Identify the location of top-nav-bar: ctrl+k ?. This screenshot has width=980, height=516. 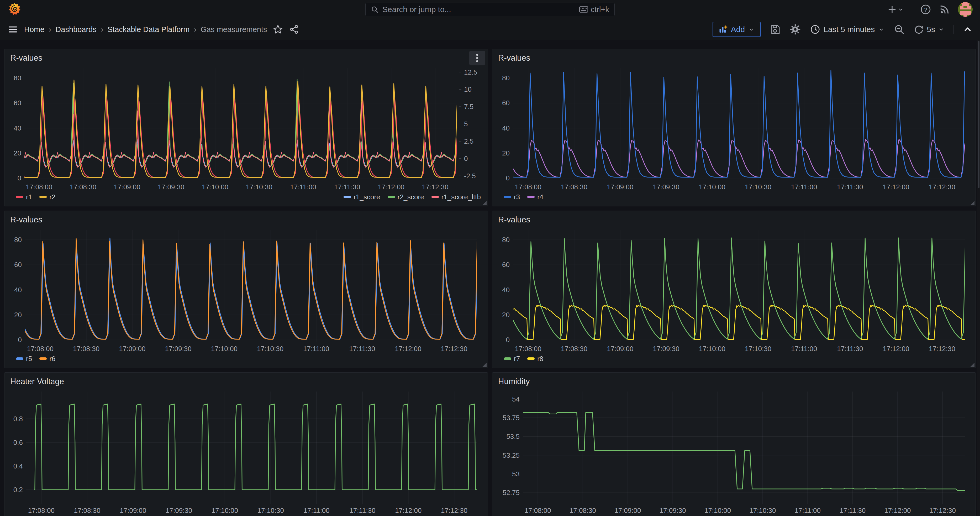
(490, 10).